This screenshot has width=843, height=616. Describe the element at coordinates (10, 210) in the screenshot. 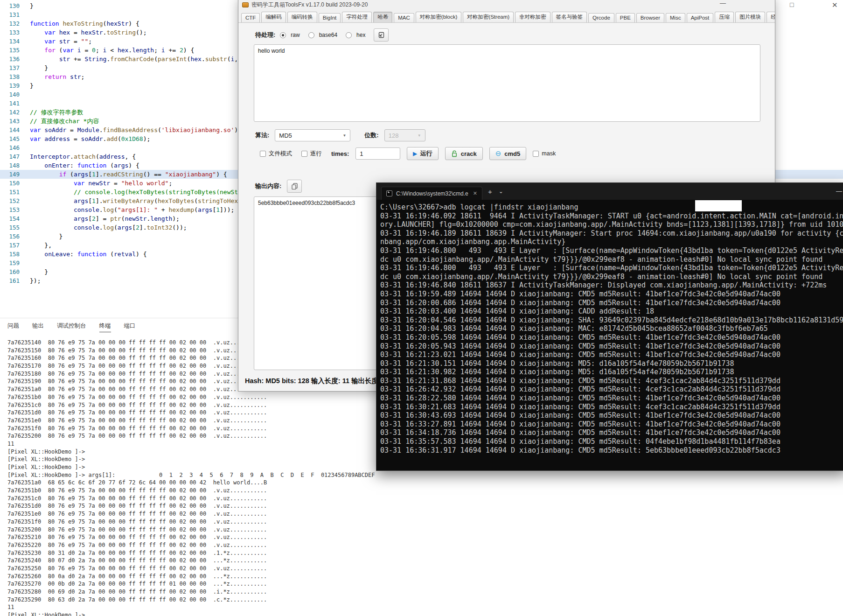

I see `line-number: 153` at that location.